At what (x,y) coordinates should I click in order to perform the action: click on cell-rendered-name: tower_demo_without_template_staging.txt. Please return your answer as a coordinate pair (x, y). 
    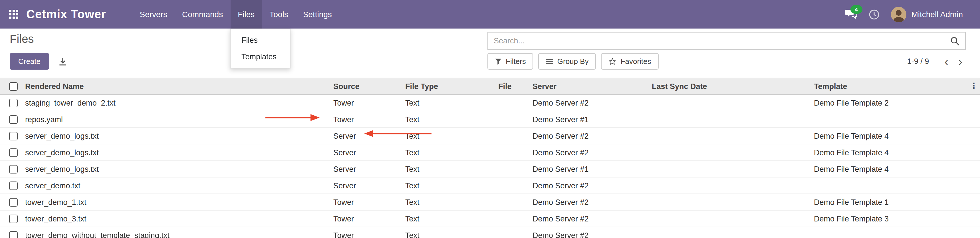
    Looking at the image, I should click on (179, 233).